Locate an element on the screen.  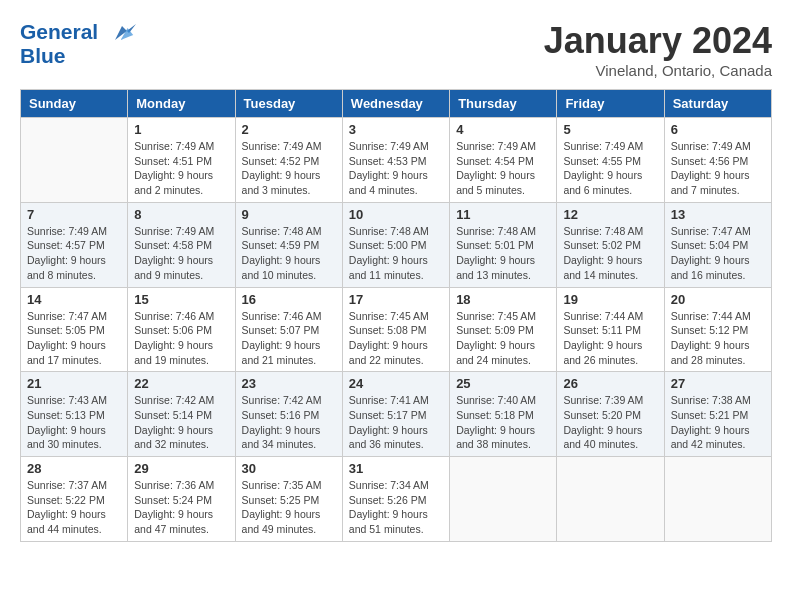
calendar-cell: 1Sunrise: 7:49 AMSunset: 4:51 PMDaylight… is located at coordinates (182, 160).